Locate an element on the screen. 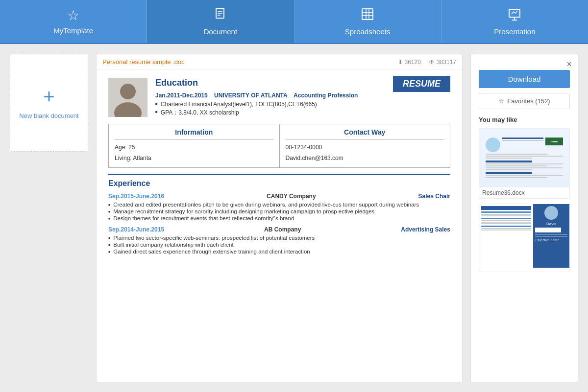  experience-section: Experience Sep.2015-June.2016 CANDY Comp… is located at coordinates (279, 217).